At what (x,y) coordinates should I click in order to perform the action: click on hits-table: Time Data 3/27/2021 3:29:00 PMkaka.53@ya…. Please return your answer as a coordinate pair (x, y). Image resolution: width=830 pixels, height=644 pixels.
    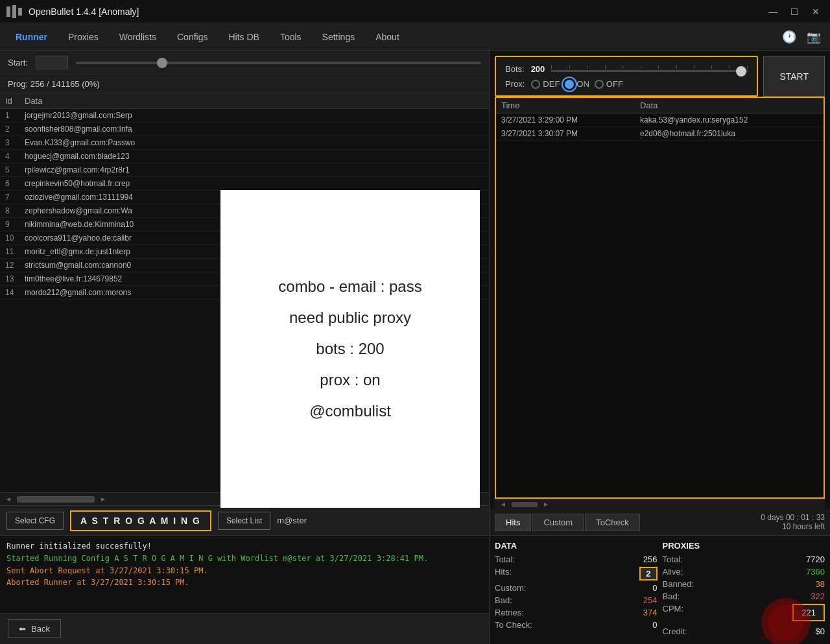
    Looking at the image, I should click on (660, 119).